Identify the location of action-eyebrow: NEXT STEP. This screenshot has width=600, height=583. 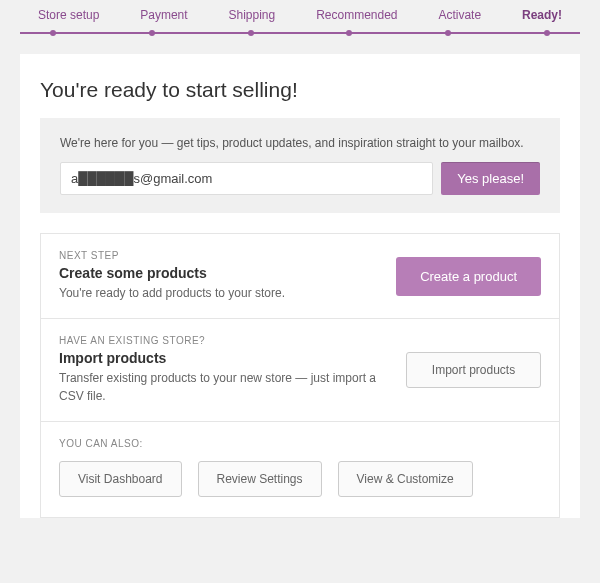
(220, 256).